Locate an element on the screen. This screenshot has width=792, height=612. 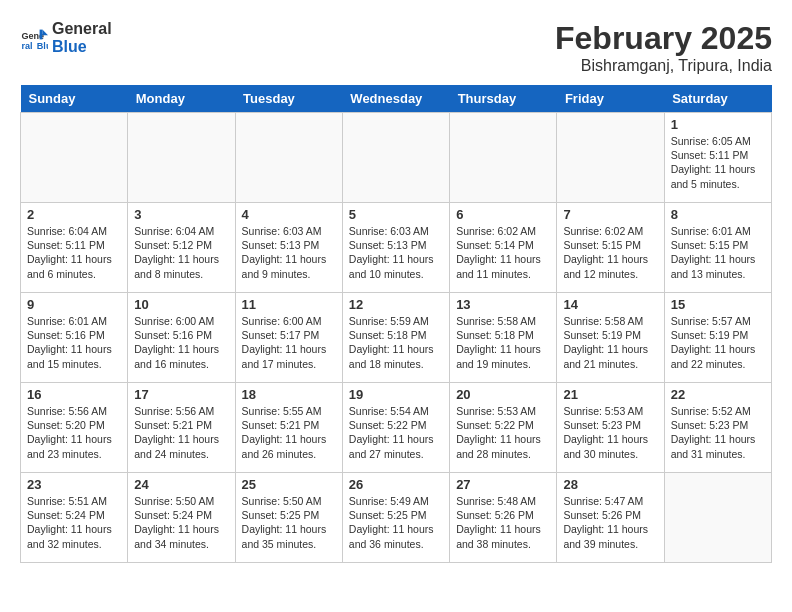
calendar-cell: 15Sunrise: 5:57 AMSunset: 5:19 PMDayligh… is located at coordinates (718, 338).